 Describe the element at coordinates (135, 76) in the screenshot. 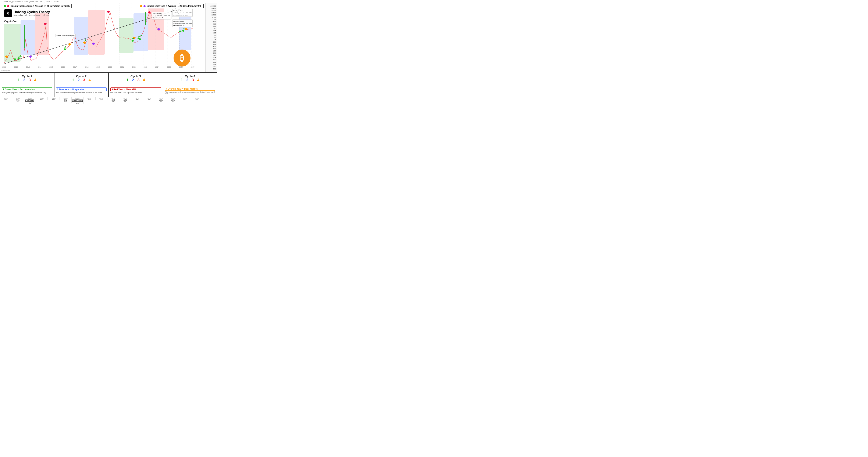

I see `cycle3-label: Cycle 3` at that location.